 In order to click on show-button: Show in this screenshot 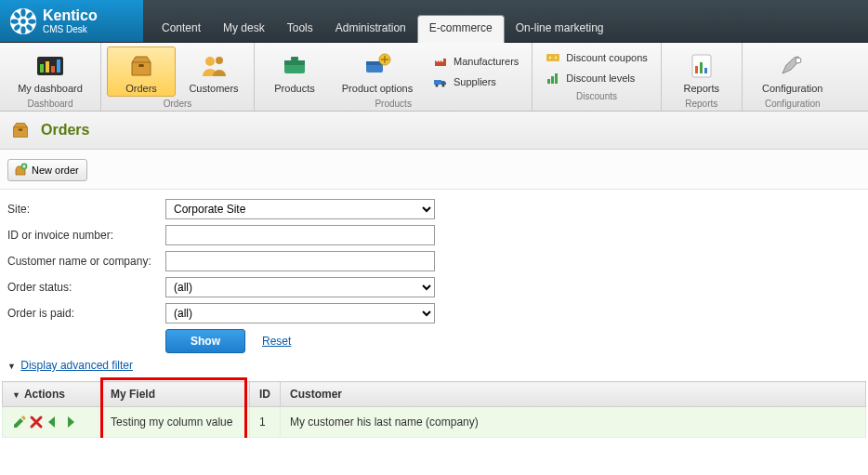, I will do `click(205, 341)`.